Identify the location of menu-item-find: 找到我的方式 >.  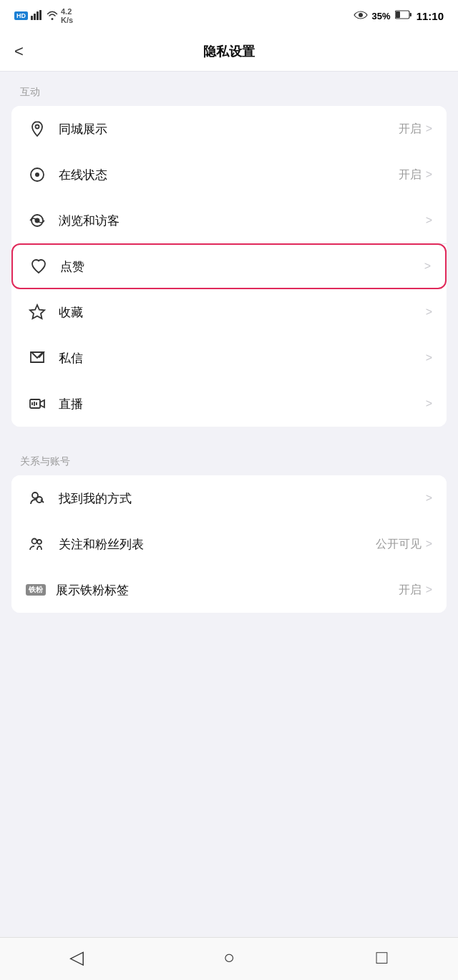
(229, 498).